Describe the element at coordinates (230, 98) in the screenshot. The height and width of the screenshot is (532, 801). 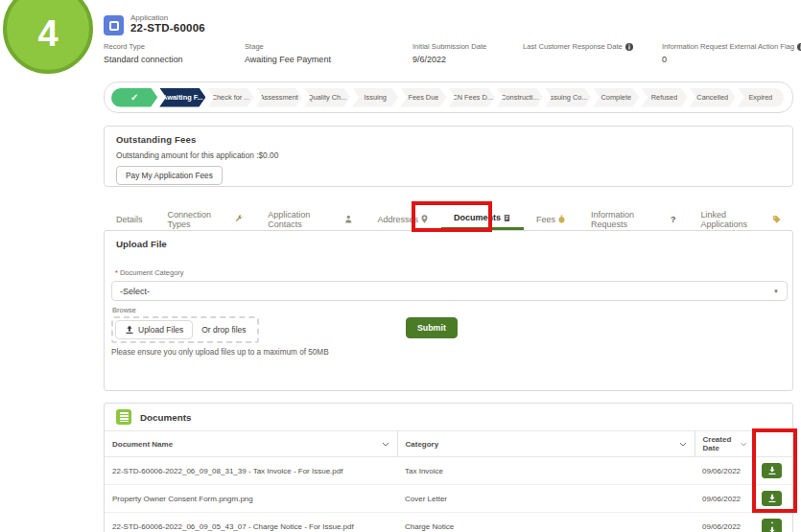
I see `path-stage-check-for: Check for ...` at that location.